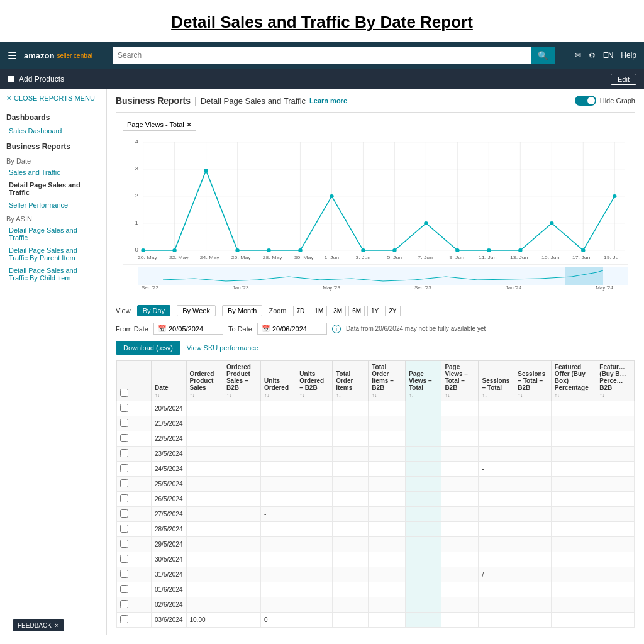 The image size is (644, 644). I want to click on table-cell-pageViewsTotal, so click(423, 545).